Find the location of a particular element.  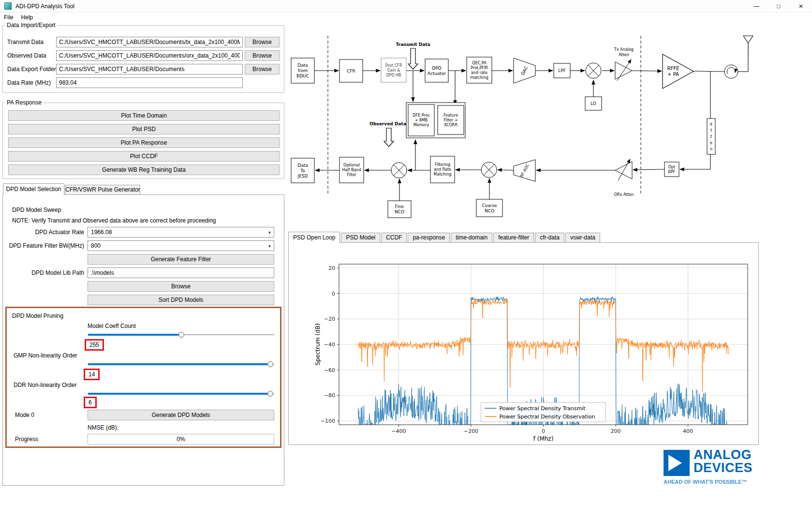

tab-cfr-vswr-pulse-generator: CFR/VSWR Pulse Generator is located at coordinates (103, 190).